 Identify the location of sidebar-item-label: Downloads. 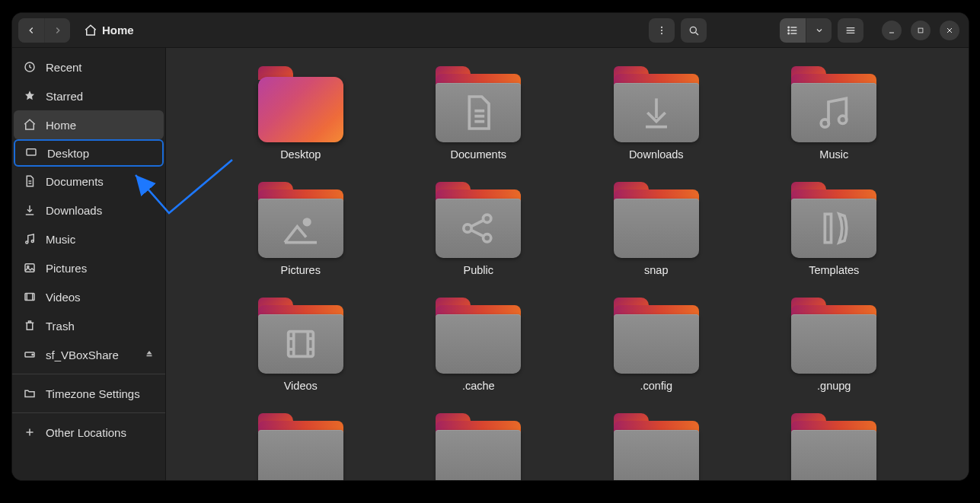
(74, 210).